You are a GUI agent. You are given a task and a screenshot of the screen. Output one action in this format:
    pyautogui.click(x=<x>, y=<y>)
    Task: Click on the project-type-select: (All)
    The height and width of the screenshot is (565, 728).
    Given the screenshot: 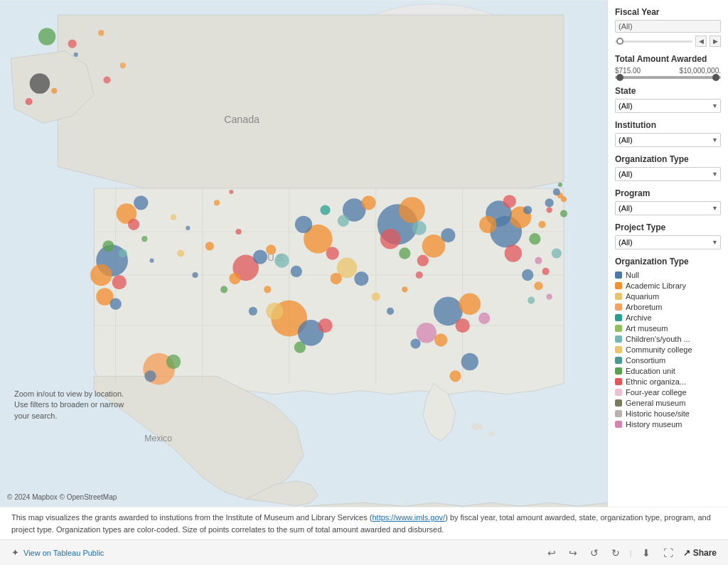 What is the action you would take?
    pyautogui.click(x=668, y=242)
    